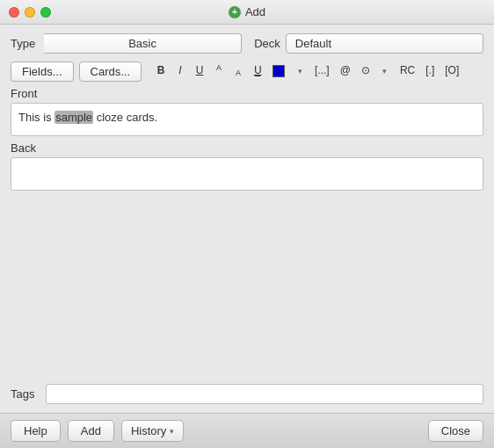 This screenshot has height=448, width=494. I want to click on fields-toolbar-row: Fields... Cards... B I U A A U̲ ▾ [...] …, so click(247, 71).